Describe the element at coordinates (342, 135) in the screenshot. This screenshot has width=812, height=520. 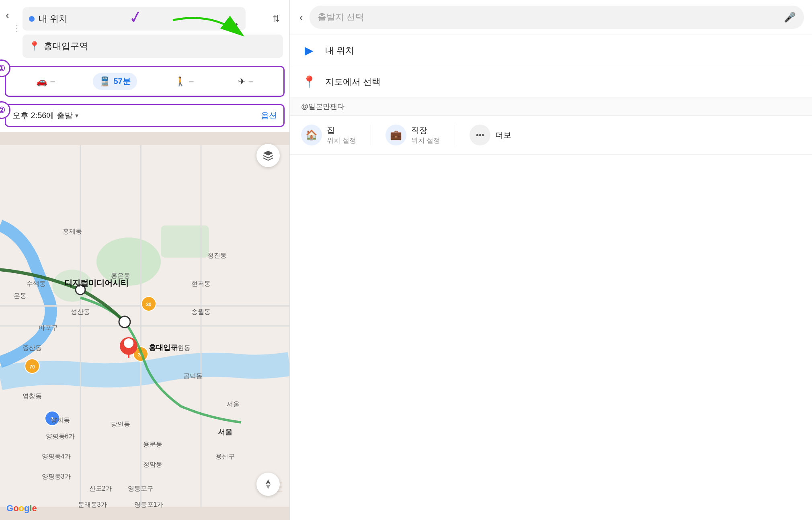
I see `home-place-info: 집 위치 설정` at that location.